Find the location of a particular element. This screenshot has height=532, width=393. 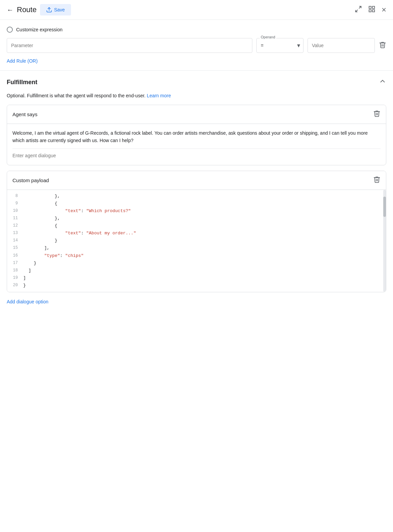

agent-says-title: Agent says is located at coordinates (25, 114).